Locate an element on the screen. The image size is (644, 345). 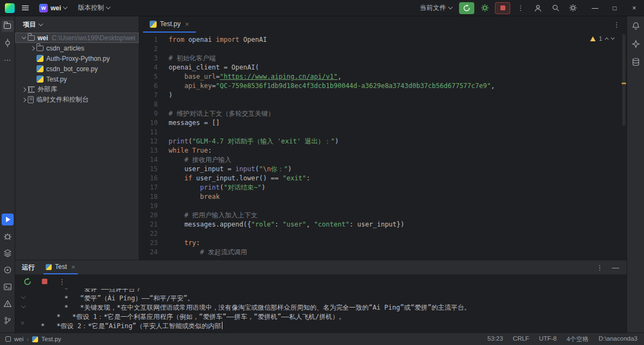
editor-tab-testpy: Test.py × is located at coordinates (170, 24).